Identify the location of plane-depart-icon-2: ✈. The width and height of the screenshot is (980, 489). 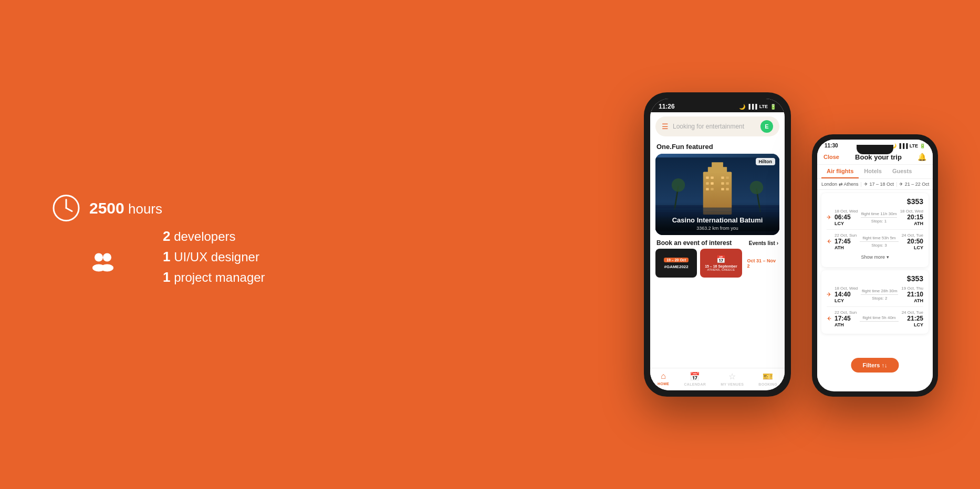
(829, 295).